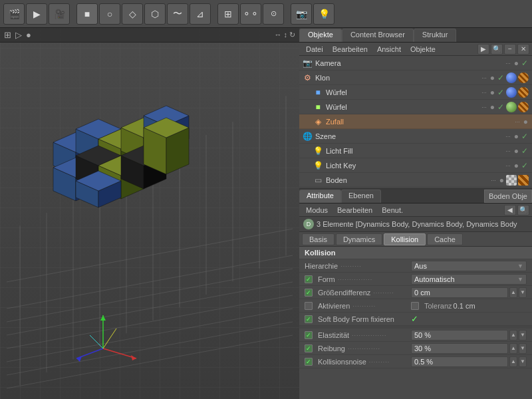  I want to click on toolbar-btn-play: ▶, so click(37, 14).